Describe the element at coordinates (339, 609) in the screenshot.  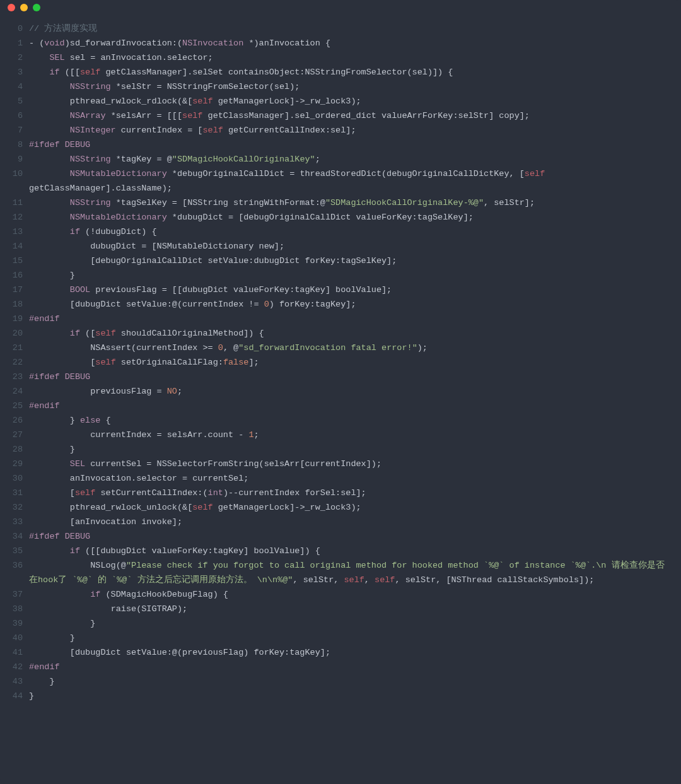
I see `code-line: 38 raise(SIGTRAP);` at that location.